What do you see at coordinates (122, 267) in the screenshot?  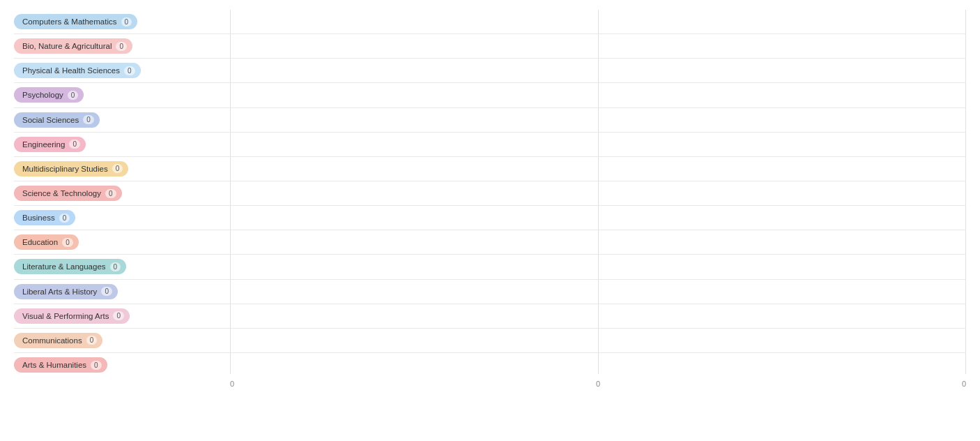 I see `label-area-literature-languages: Literature & Languages0` at bounding box center [122, 267].